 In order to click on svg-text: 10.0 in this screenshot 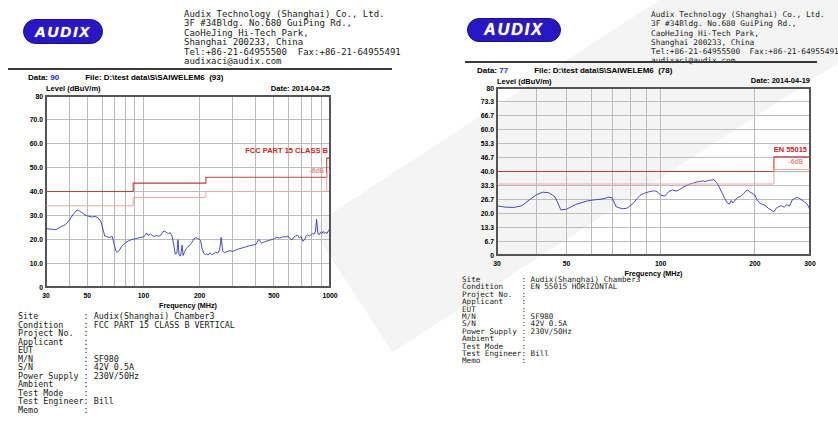, I will do `click(36, 264)`.